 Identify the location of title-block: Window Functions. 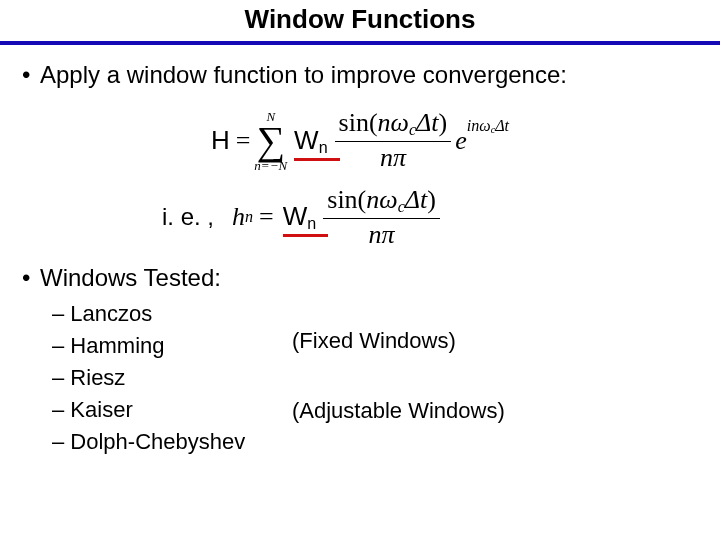
(360, 20).